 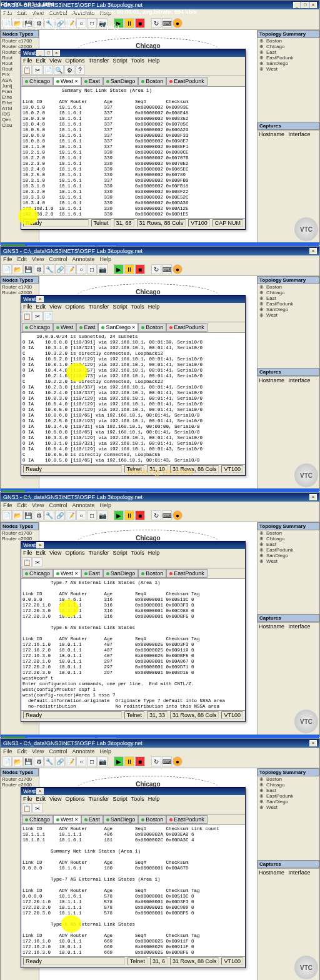 What do you see at coordinates (154, 61) in the screenshot?
I see `term-menu-help: Help` at bounding box center [154, 61].